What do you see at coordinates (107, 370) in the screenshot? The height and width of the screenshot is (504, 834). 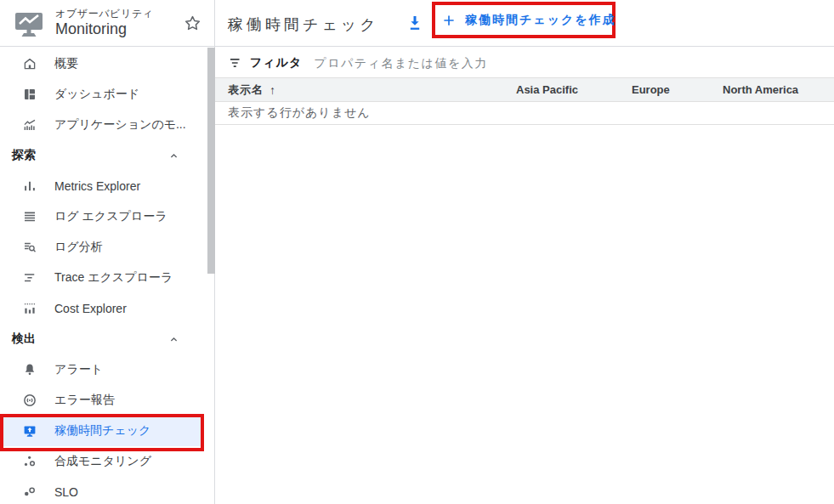 I see `sidebar-item-alerts: アラート` at bounding box center [107, 370].